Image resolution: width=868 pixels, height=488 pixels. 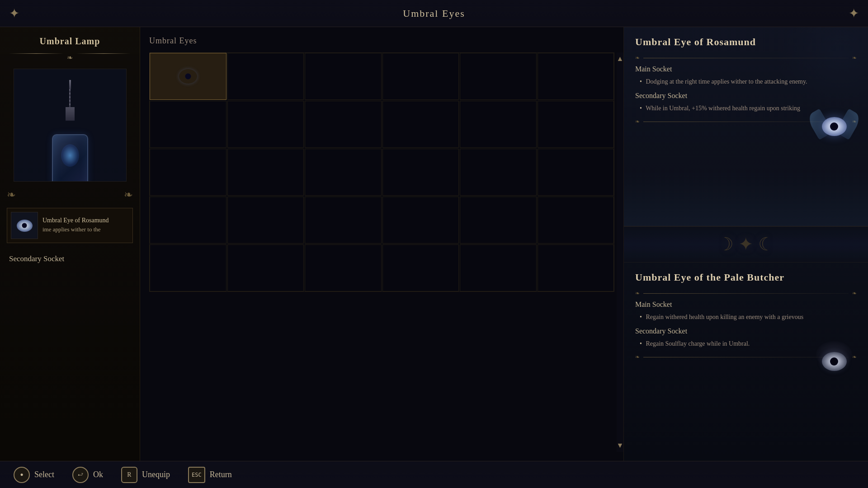 What do you see at coordinates (746, 96) in the screenshot?
I see `item1-secondary-socket-label: Secondary Socket` at bounding box center [746, 96].